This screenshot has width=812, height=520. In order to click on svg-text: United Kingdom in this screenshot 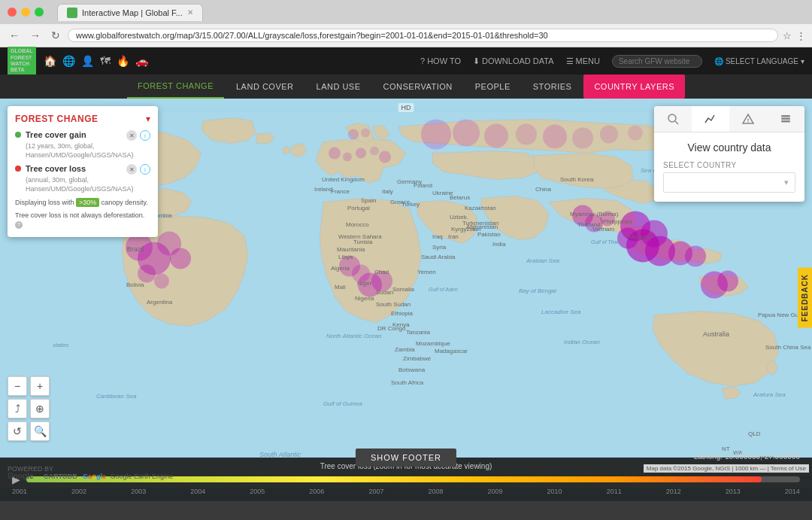, I will do `click(343, 179)`.